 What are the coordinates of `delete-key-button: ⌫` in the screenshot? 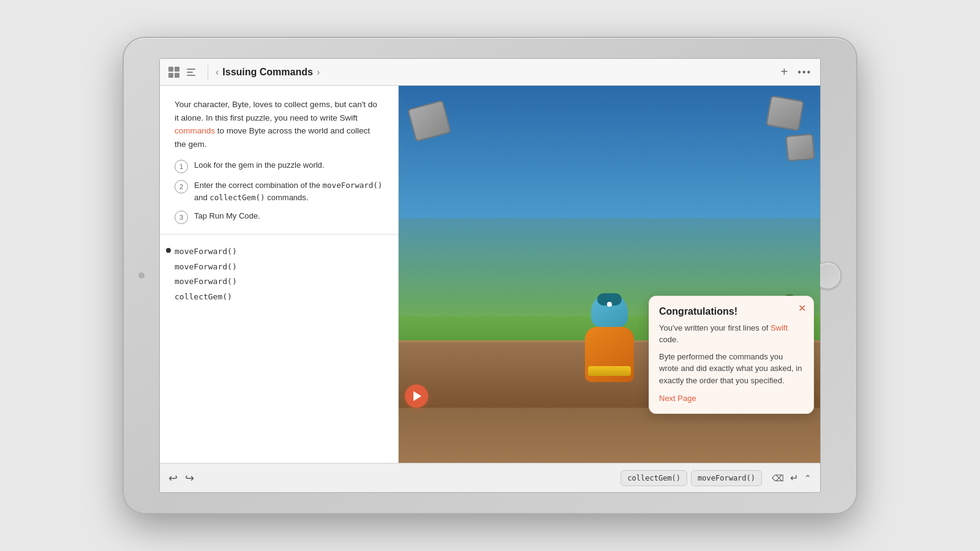 It's located at (778, 478).